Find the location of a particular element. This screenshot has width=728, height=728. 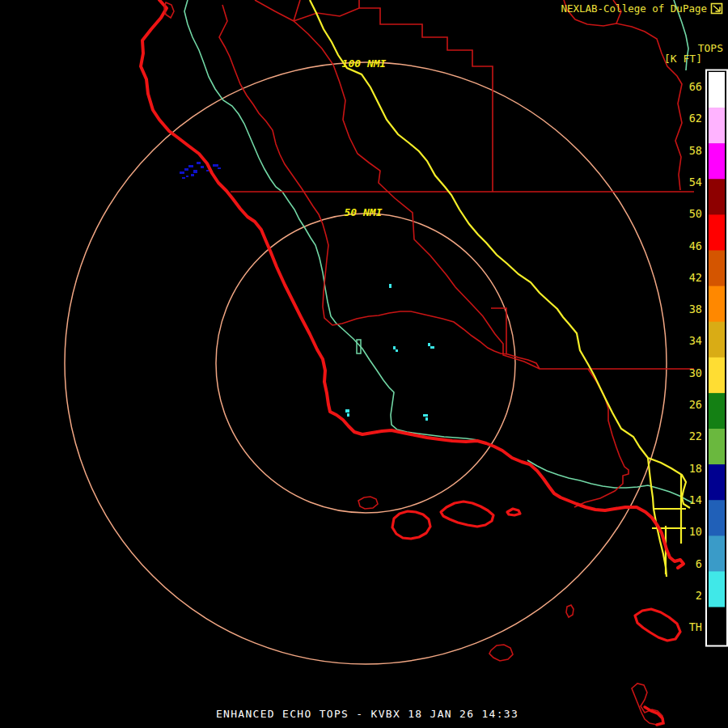

colorbar-tick-label: 26 is located at coordinates (696, 404).